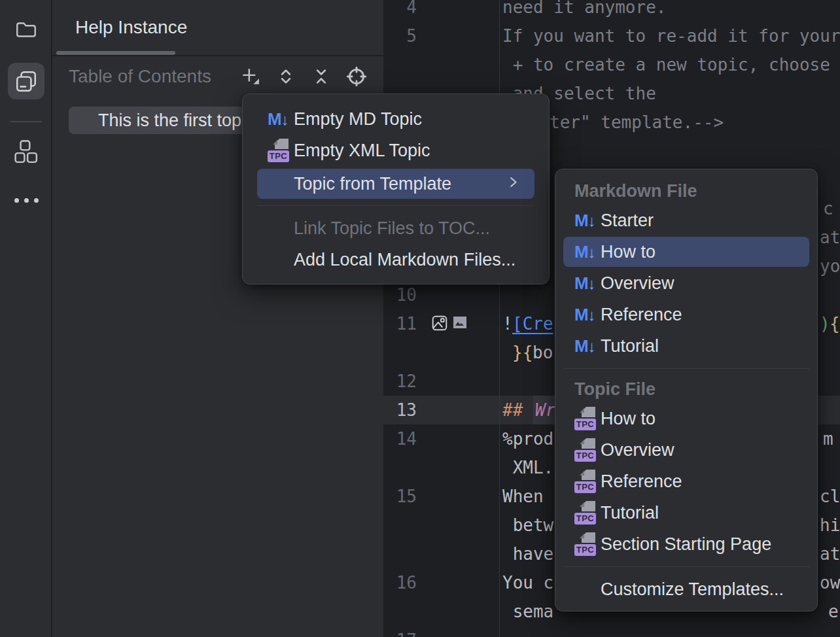 Image resolution: width=840 pixels, height=637 pixels. I want to click on toc-tool-window-button, so click(26, 81).